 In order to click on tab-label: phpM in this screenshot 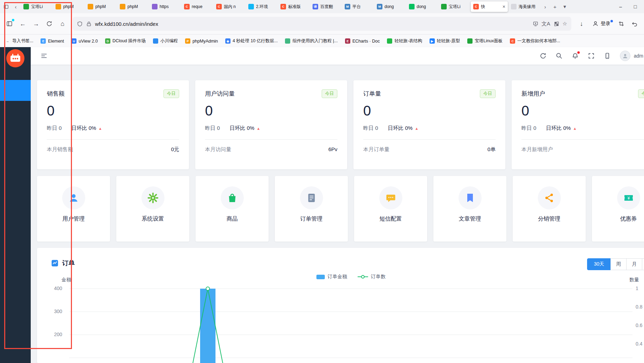, I will do `click(137, 7)`.